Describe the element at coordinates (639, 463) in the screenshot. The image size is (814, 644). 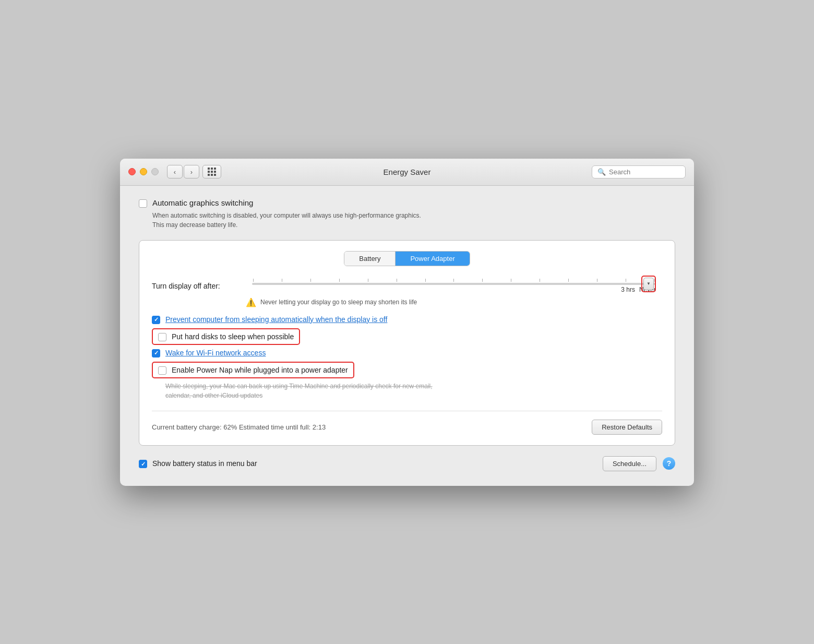
I see `bottom-right: Schedule... ?` at that location.